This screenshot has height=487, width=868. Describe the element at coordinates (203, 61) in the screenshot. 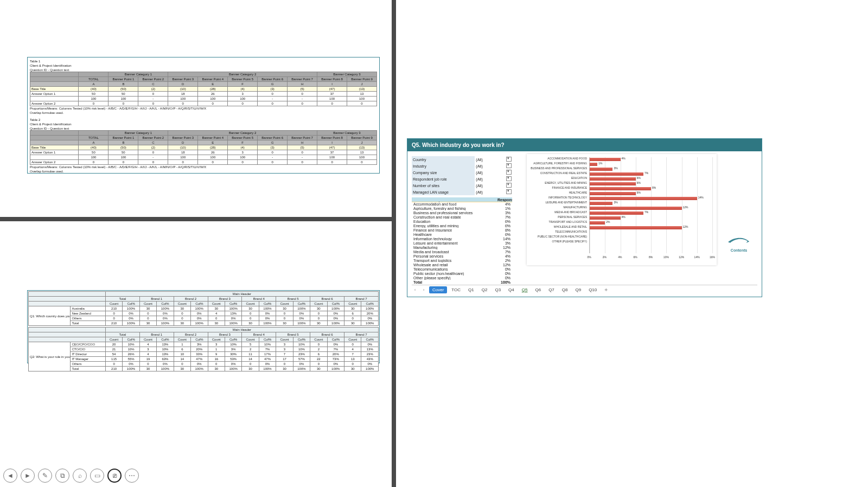

I see `table-number: Table 1` at that location.